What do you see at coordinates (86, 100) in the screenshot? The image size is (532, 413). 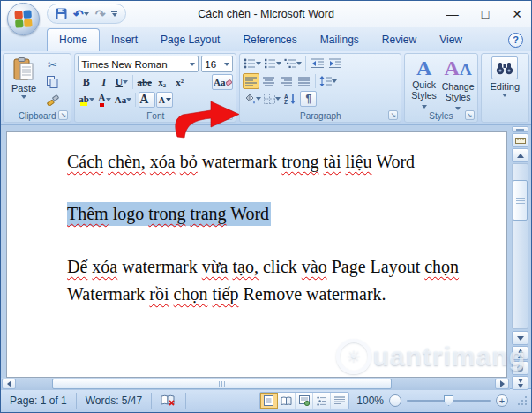 I see `highlight-button: ab` at bounding box center [86, 100].